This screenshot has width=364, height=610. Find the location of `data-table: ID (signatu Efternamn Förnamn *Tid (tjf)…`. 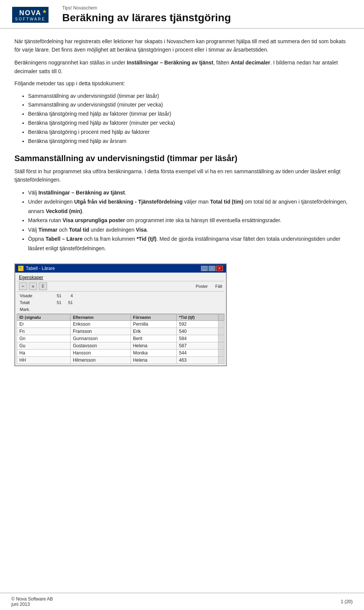

data-table: ID (signatu Efternamn Förnamn *Tid (tjf)… is located at coordinates (121, 339).